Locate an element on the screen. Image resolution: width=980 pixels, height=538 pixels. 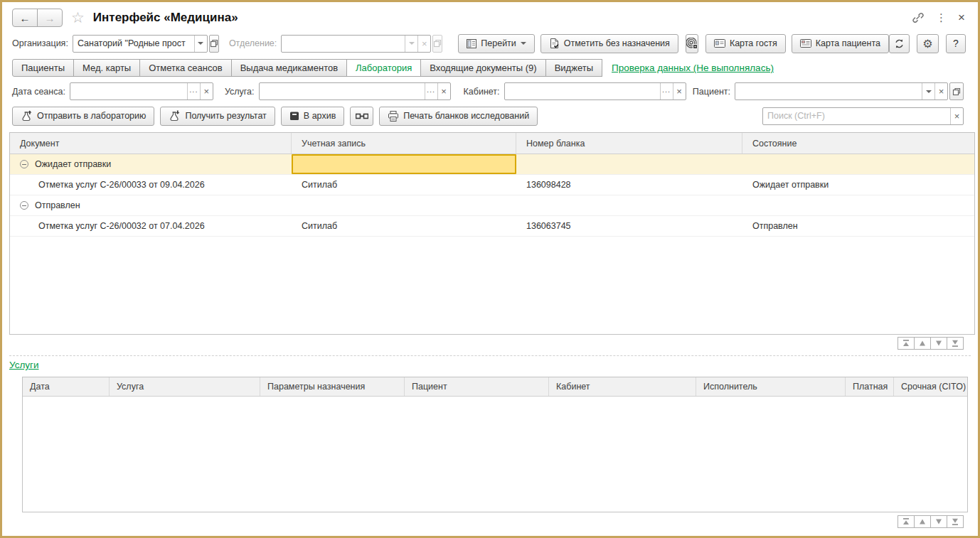
favorite-star-icon: ☆ is located at coordinates (78, 18).